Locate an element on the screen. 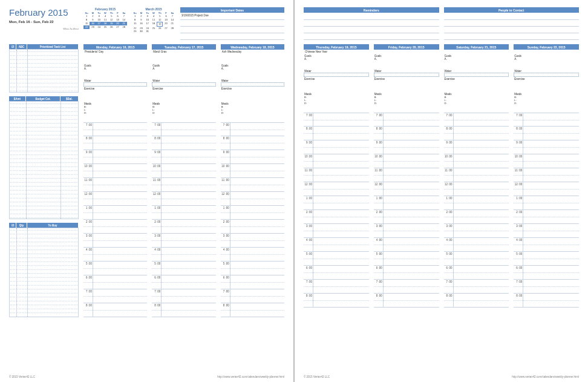 This screenshot has width=588, height=382. task-list-header: ☑ABCPrioritized Task List is located at coordinates (44, 47).